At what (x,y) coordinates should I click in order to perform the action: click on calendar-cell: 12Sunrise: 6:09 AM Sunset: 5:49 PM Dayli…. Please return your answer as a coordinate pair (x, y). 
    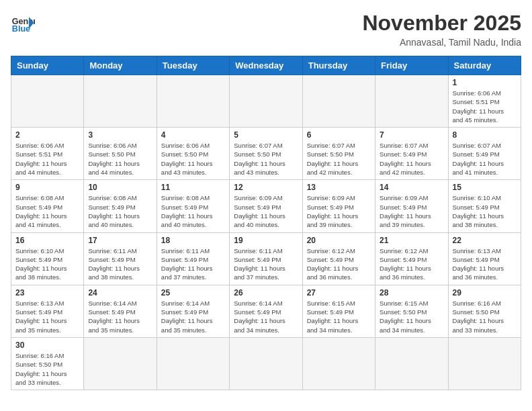
    Looking at the image, I should click on (266, 206).